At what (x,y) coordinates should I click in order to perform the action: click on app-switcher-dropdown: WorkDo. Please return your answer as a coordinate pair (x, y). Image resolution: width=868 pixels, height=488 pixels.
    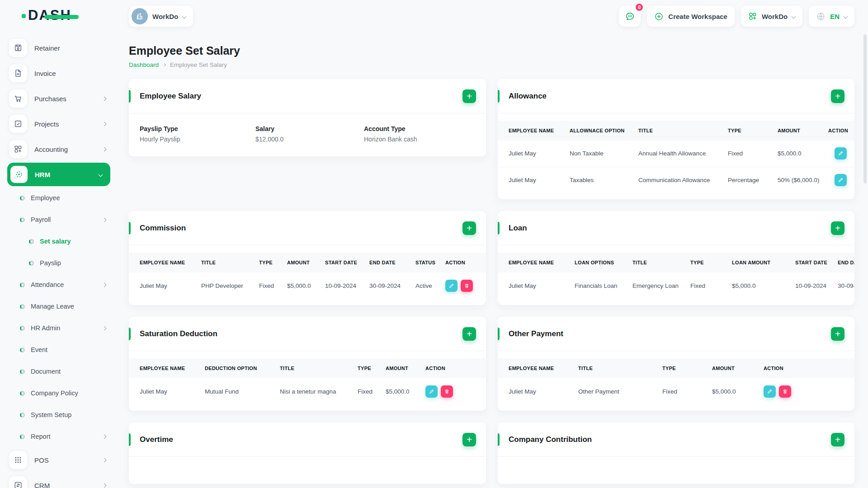
    Looking at the image, I should click on (772, 16).